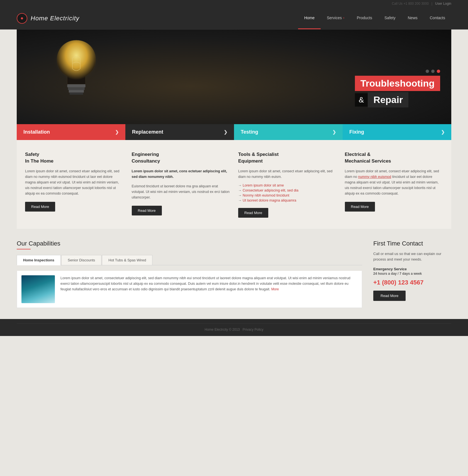 This screenshot has height=476, width=468. What do you see at coordinates (287, 184) in the screenshot?
I see `service-card-tools: Tools & SpecialistEquipment Lorem ipsum …` at bounding box center [287, 184].